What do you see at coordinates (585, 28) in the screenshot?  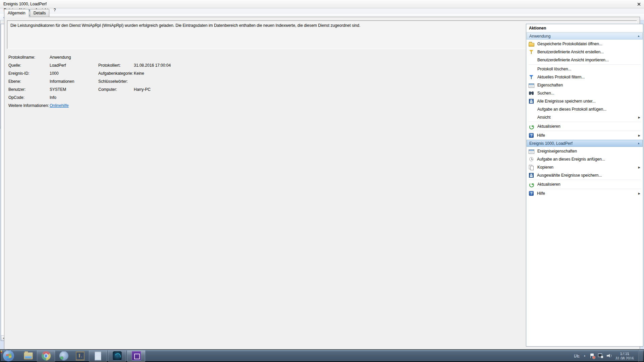 I see `actions-title: Aktionen` at bounding box center [585, 28].